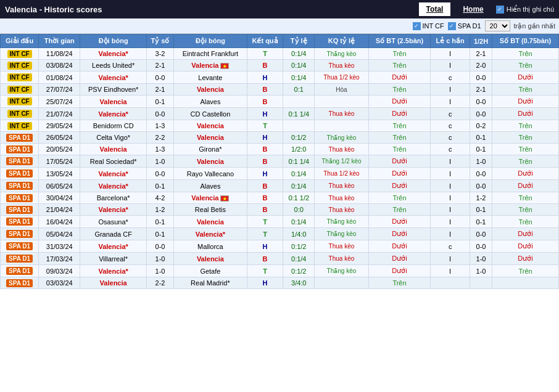 This screenshot has height=392, width=559. What do you see at coordinates (299, 161) in the screenshot?
I see `odds-cell: 0:1 1/4` at bounding box center [299, 161].